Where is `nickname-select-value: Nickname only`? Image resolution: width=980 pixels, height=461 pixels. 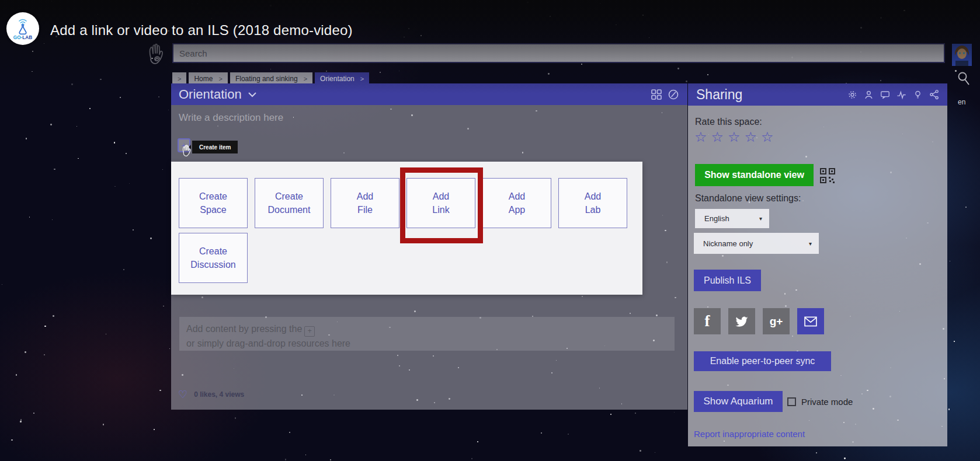 nickname-select-value: Nickname only is located at coordinates (728, 244).